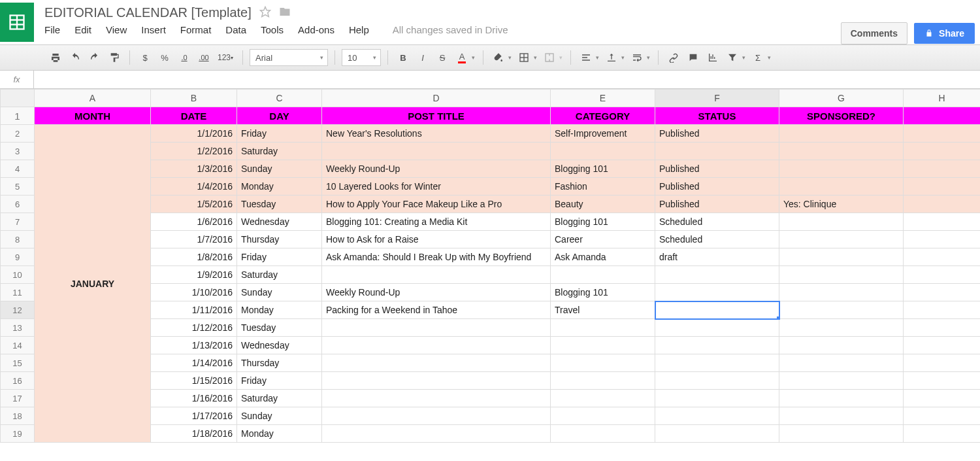 Image resolution: width=980 pixels, height=461 pixels. Describe the element at coordinates (942, 222) in the screenshot. I see `cell-H7` at that location.